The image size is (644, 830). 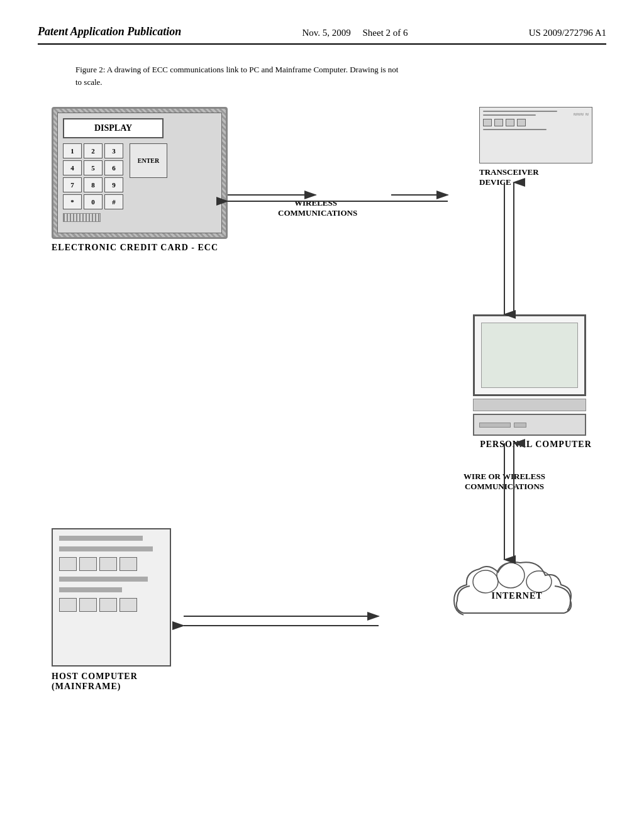 What do you see at coordinates (93, 202) in the screenshot?
I see `ecc-key-0: 0` at bounding box center [93, 202].